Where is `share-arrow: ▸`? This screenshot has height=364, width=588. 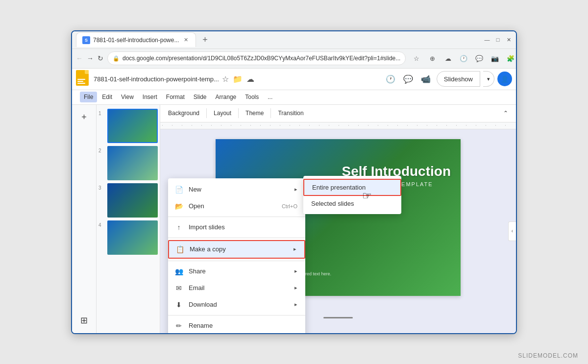
share-arrow: ▸ is located at coordinates (296, 271).